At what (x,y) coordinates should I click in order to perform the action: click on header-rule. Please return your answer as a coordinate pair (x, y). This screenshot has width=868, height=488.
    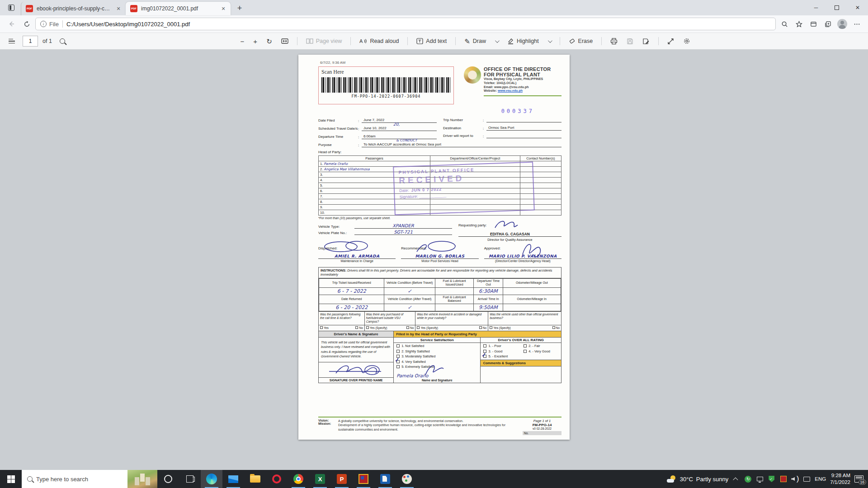
    Looking at the image, I should click on (523, 96).